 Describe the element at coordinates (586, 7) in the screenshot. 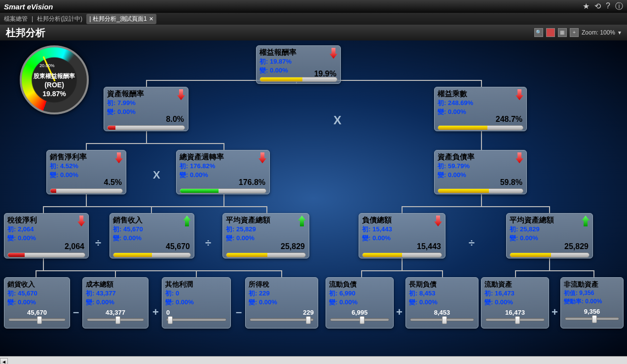

I see `star-icon: ★` at that location.